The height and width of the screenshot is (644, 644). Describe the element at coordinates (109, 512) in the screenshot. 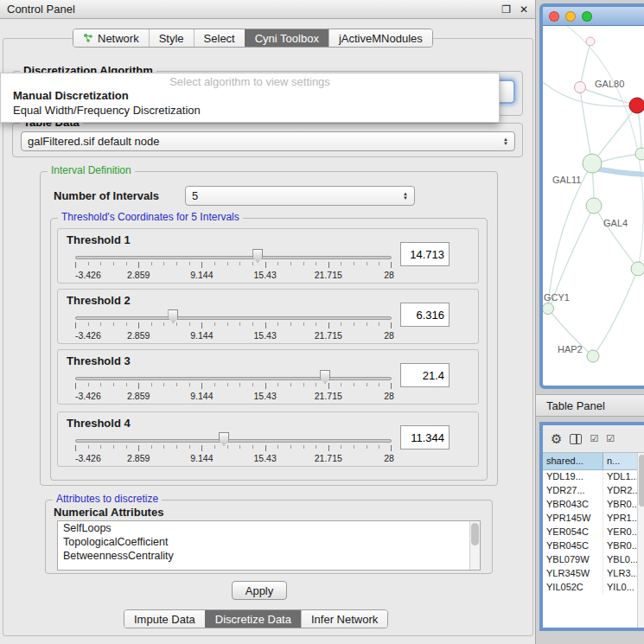

I see `numerical-attributes-label: Numerical Attributes` at that location.